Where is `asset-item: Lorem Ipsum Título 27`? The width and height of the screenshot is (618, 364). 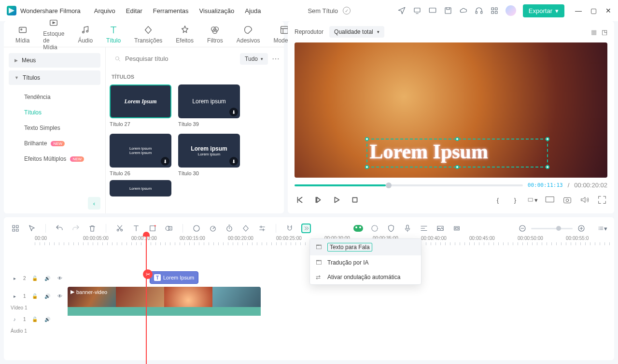
asset-item: Lorem Ipsum Título 27 is located at coordinates (140, 106).